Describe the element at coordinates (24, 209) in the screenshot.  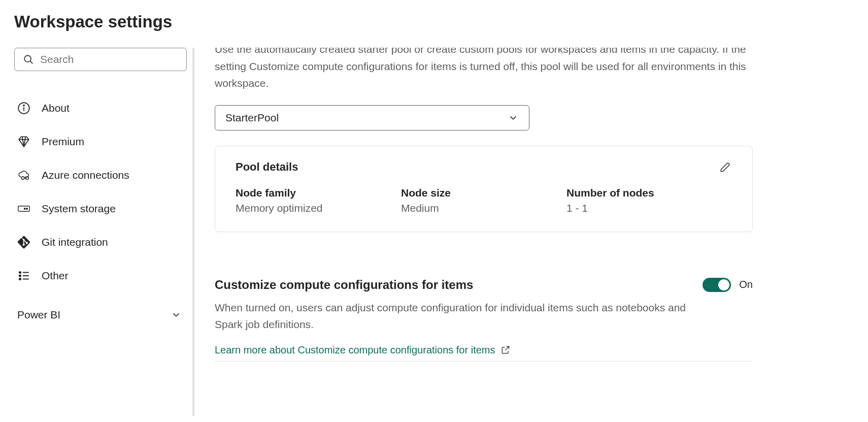
I see `storage-icon` at that location.